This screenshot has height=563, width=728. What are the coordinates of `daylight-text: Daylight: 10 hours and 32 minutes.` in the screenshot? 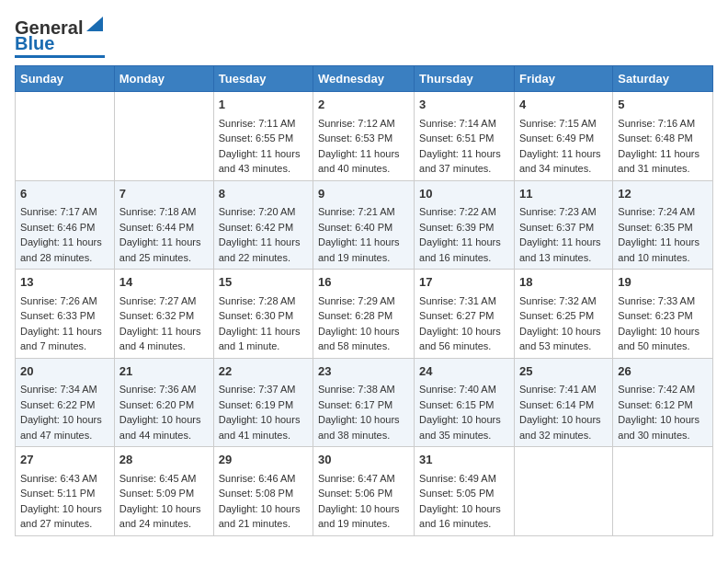 It's located at (563, 427).